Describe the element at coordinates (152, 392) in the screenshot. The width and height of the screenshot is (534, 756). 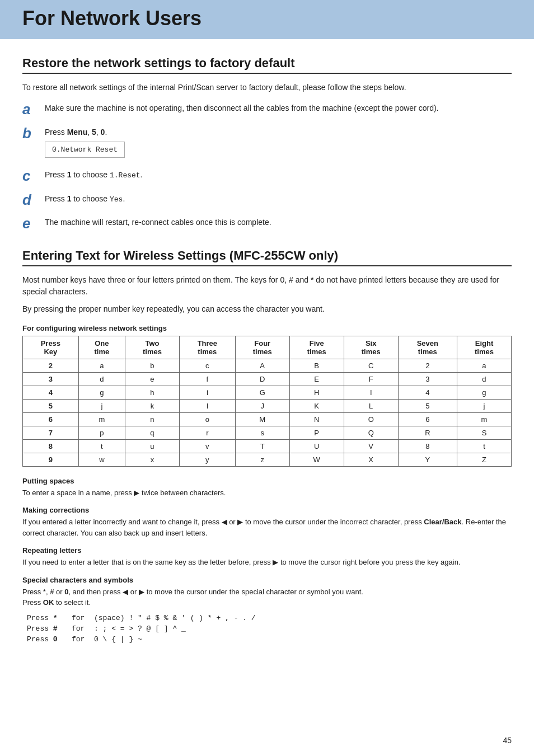
I see `table-cell: h` at that location.